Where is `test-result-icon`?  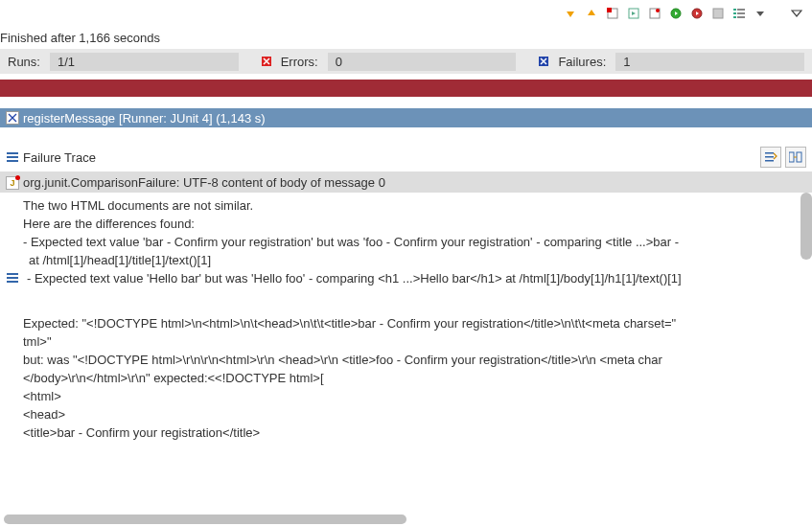 test-result-icon is located at coordinates (12, 118).